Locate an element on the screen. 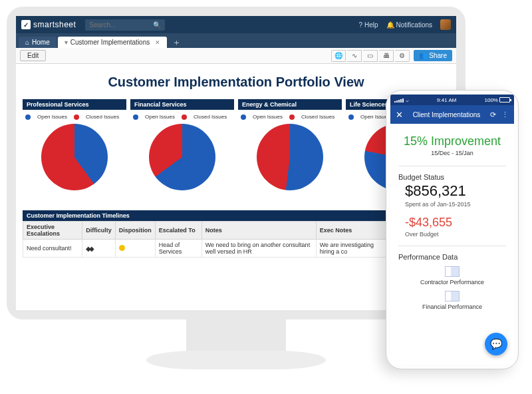  budget-amount: $856,321 is located at coordinates (452, 191).